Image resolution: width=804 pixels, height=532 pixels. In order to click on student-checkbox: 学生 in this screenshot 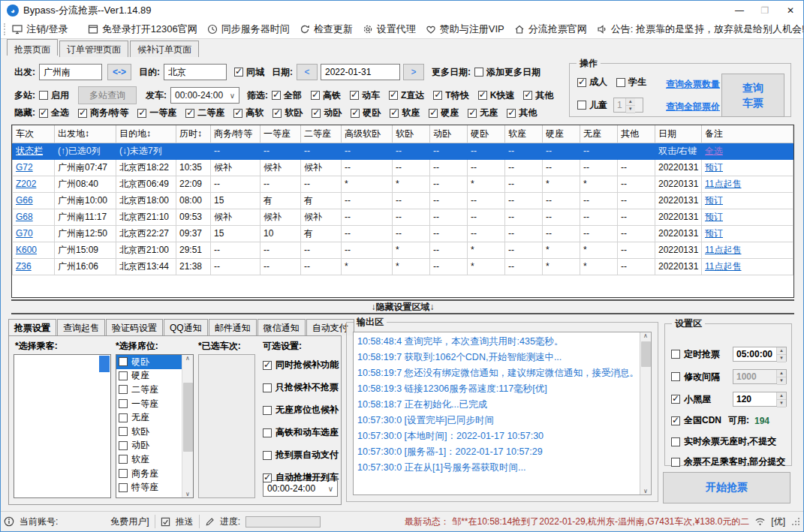, I will do `click(631, 83)`.